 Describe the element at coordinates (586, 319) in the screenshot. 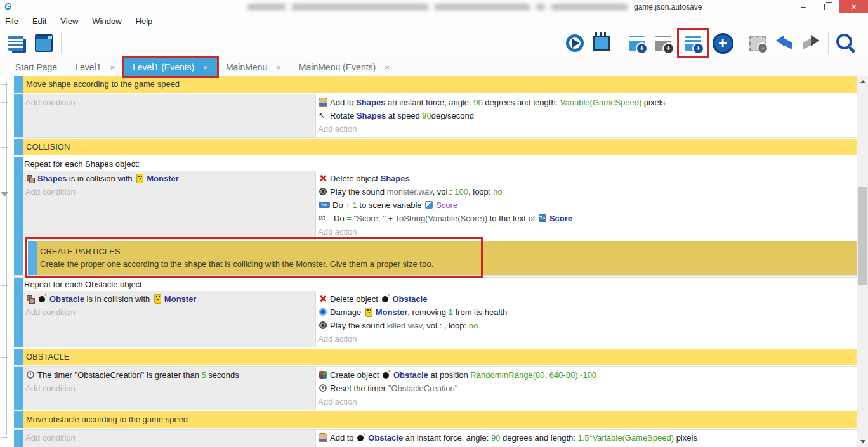

I see `actions-cell: Delete object ObstacleDamage Monster, re…` at that location.